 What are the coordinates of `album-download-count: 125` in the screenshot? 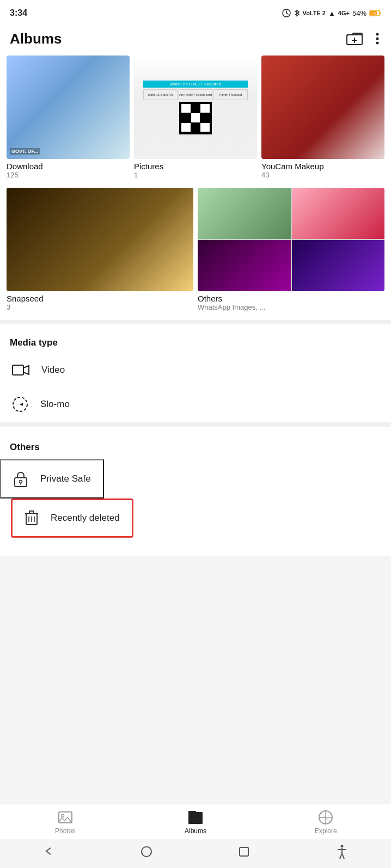 It's located at (68, 175).